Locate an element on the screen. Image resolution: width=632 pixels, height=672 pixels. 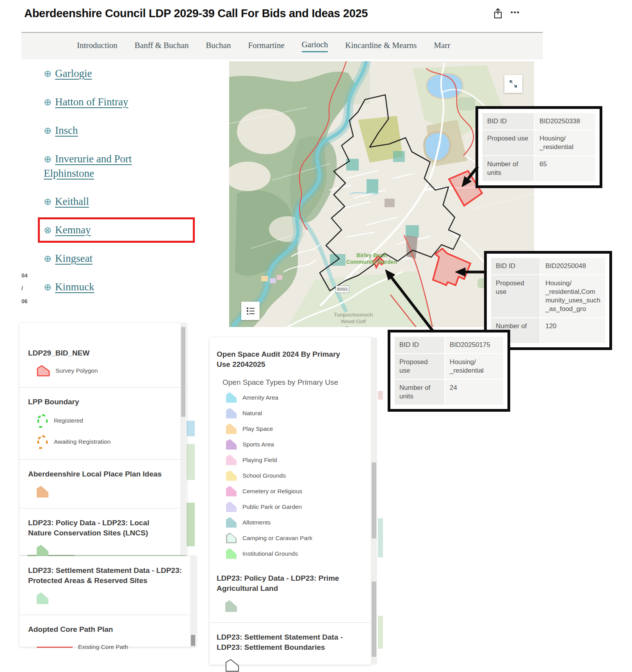
legend-item-label: Awaiting Registration is located at coordinates (82, 442).